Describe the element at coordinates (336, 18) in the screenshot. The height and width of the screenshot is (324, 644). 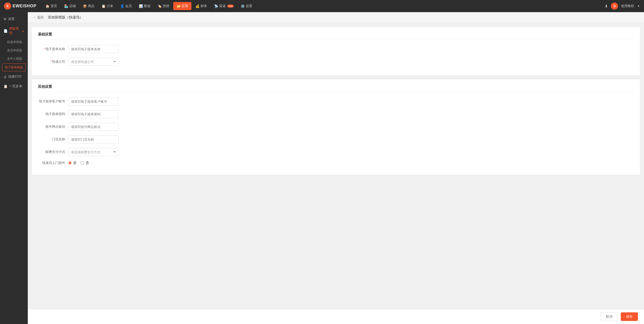
I see `breadcrumb-bar: ← 返回 添加新模版（快递鸟）` at that location.